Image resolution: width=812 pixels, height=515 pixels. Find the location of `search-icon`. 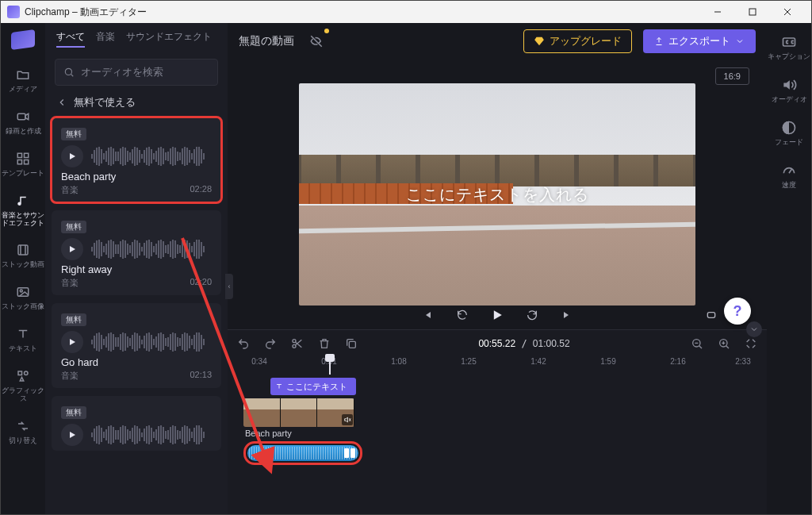

search-icon is located at coordinates (69, 72).